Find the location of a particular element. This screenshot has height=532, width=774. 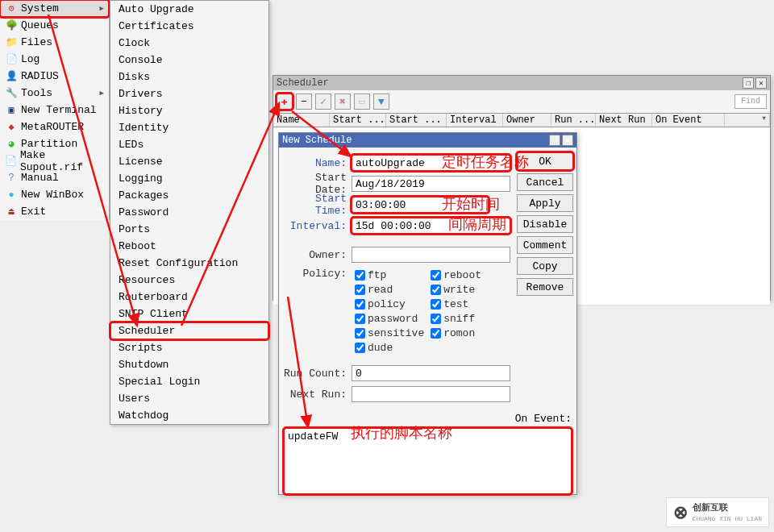

submenu-leds: LEDs is located at coordinates (189, 145).